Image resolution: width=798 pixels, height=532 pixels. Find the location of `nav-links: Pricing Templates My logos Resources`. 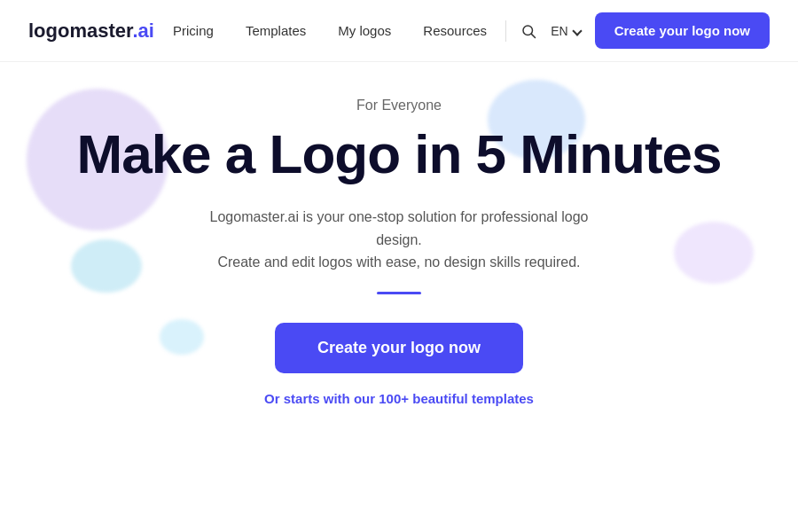

nav-links: Pricing Templates My logos Resources is located at coordinates (330, 30).